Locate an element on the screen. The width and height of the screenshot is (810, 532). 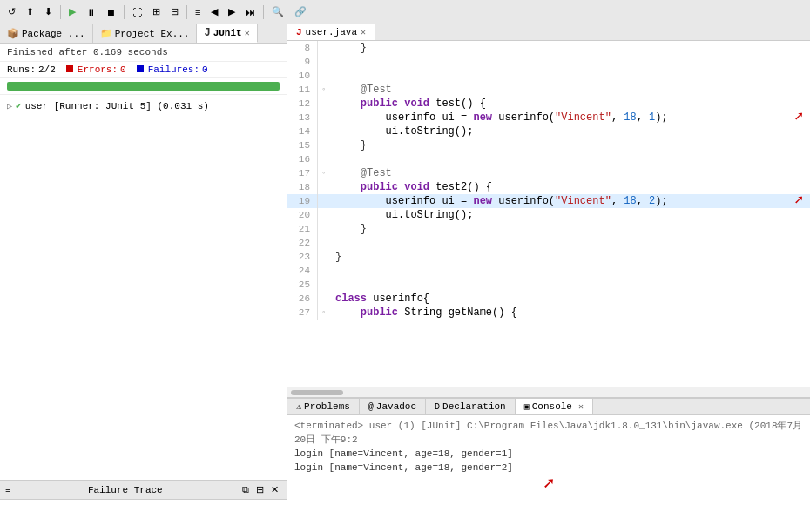
h-scrollbar is located at coordinates (549, 392).